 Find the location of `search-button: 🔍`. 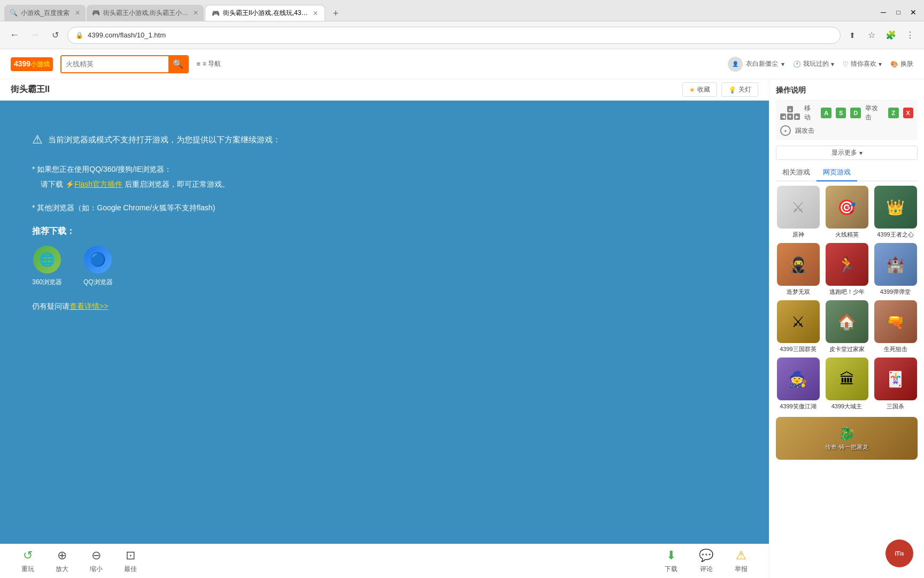

search-button: 🔍 is located at coordinates (178, 64).